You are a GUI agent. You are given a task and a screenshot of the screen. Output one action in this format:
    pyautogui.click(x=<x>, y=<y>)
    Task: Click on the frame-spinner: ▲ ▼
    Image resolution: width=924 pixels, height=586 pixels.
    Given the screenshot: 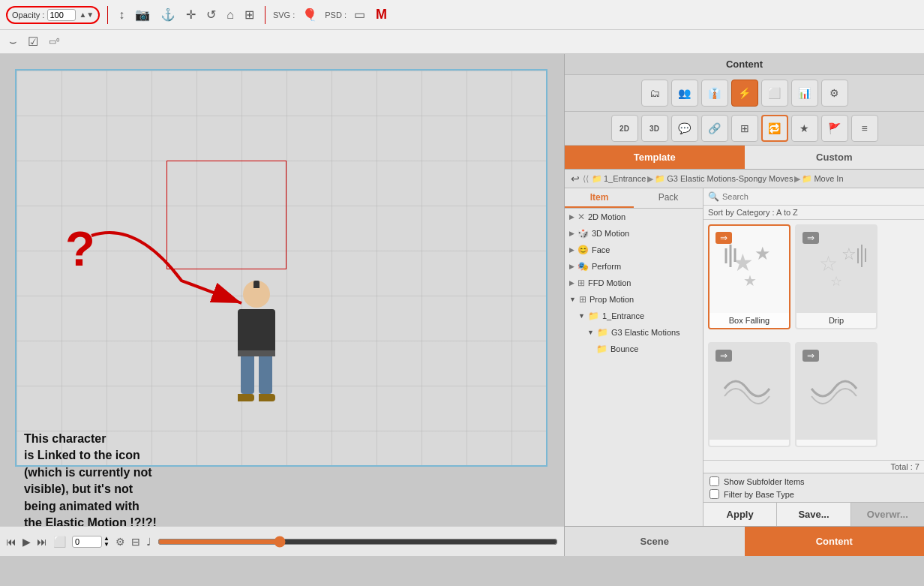 What is the action you would take?
    pyautogui.click(x=106, y=542)
    